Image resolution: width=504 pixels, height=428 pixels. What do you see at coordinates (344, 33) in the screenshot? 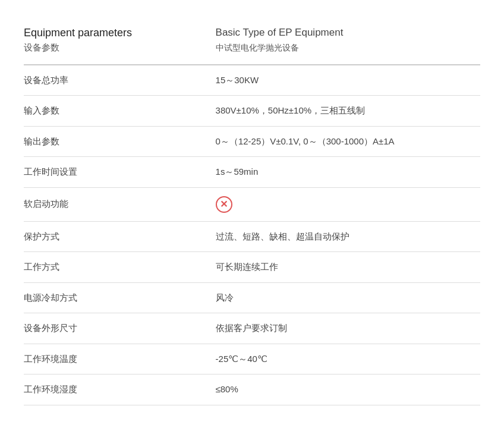
I see `header-type-en: Basic Type of EP Equipment` at bounding box center [344, 33].